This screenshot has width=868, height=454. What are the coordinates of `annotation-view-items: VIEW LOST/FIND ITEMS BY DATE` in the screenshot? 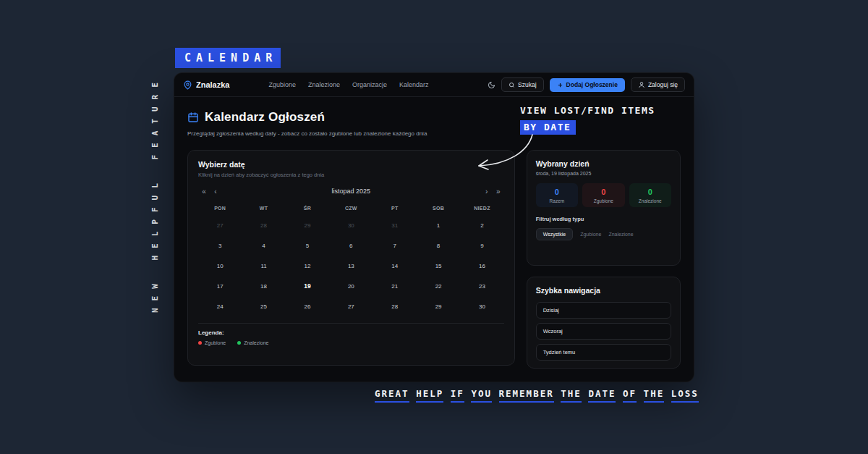 It's located at (587, 120).